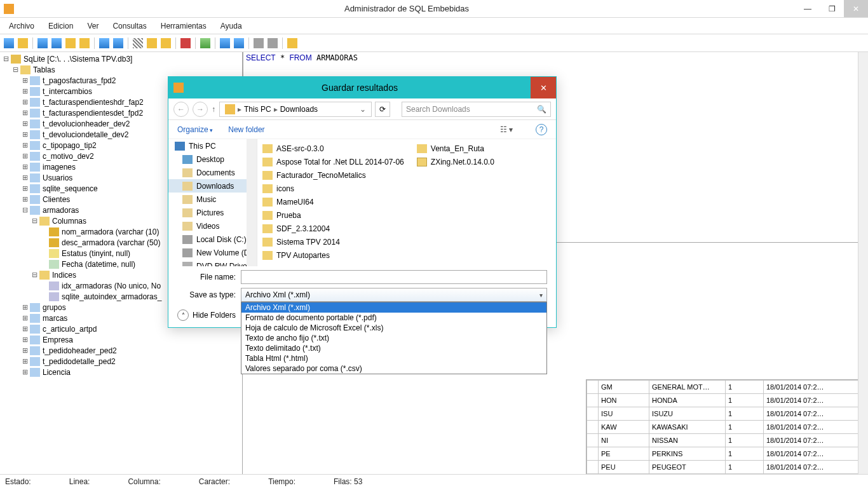  What do you see at coordinates (394, 338) in the screenshot?
I see `filetype-option: Texto de ancho fijo (*.txt)` at bounding box center [394, 338].